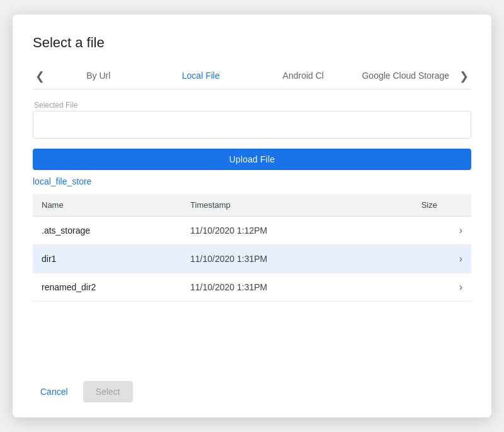 Image resolution: width=504 pixels, height=432 pixels. Describe the element at coordinates (252, 287) in the screenshot. I see `table-row: renamed_dir211/10/2020 1:31PM›` at that location.